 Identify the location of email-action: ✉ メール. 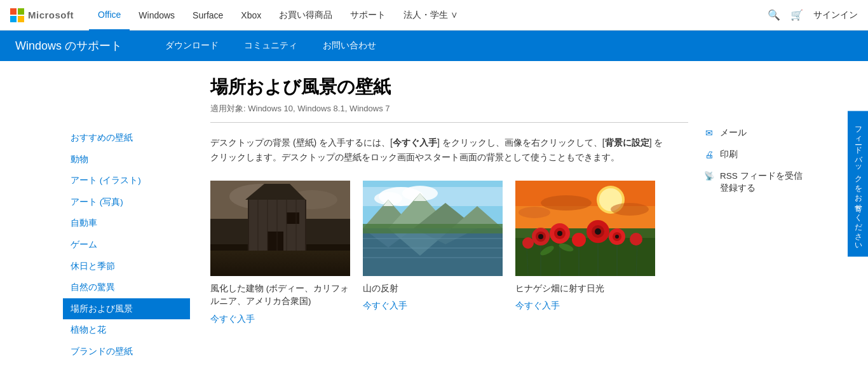
(754, 133).